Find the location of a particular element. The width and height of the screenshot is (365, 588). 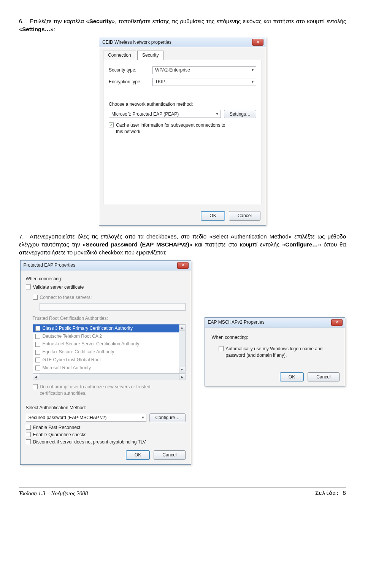

auto-logon-checkbox is located at coordinates (221, 348).